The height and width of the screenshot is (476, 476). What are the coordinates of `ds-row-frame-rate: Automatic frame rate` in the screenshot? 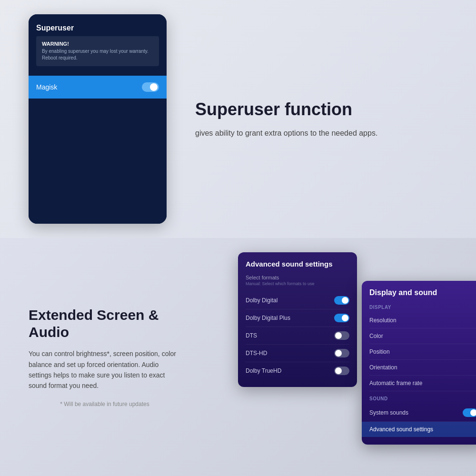 It's located at (423, 384).